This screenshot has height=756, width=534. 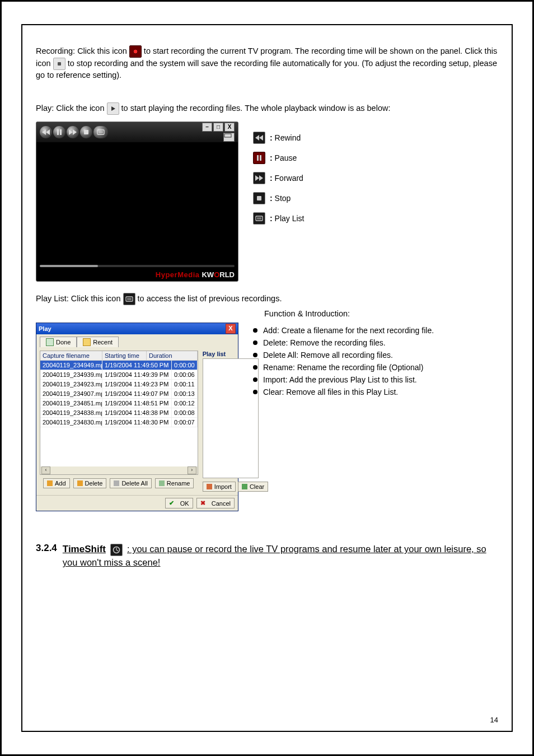 What do you see at coordinates (72, 108) in the screenshot?
I see `text: Play: Click the icon` at bounding box center [72, 108].